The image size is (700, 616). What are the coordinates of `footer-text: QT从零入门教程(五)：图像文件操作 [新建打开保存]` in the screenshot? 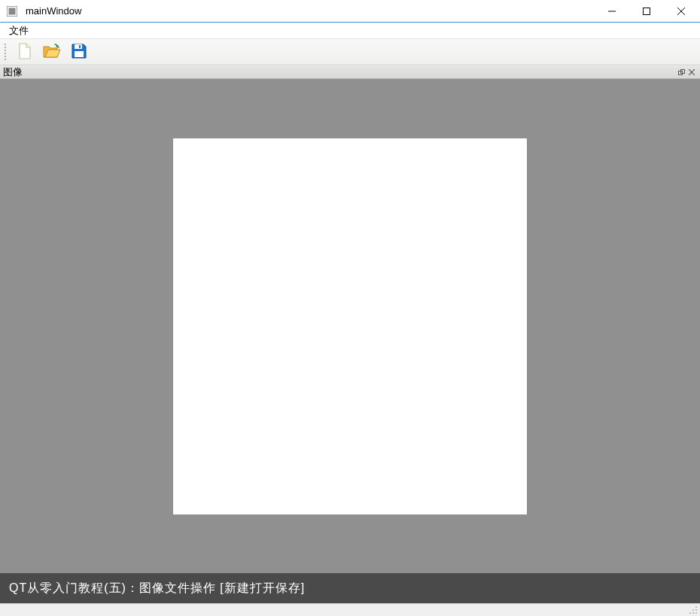 It's located at (157, 588).